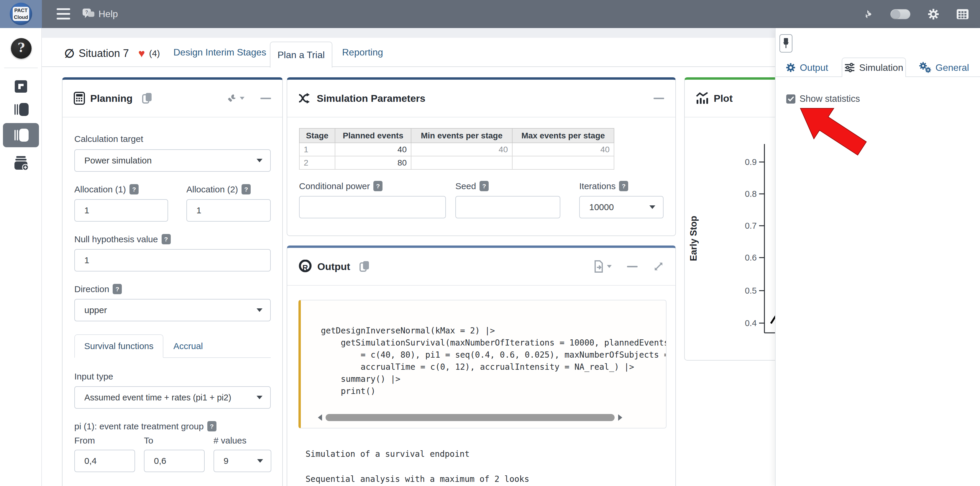  Describe the element at coordinates (154, 53) in the screenshot. I see `favorites-count: (4)` at that location.